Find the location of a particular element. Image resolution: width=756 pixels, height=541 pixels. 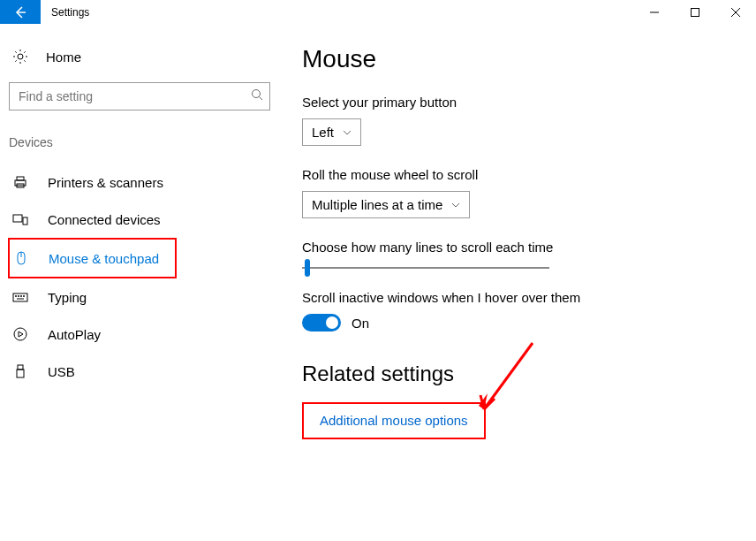

gear-icon is located at coordinates (20, 57).